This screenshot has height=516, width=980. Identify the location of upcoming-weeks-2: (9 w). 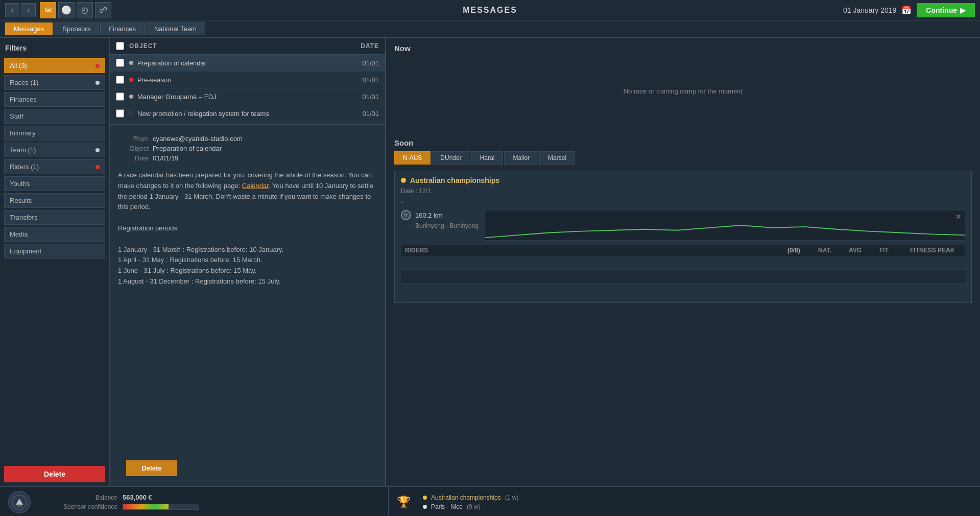
(474, 507).